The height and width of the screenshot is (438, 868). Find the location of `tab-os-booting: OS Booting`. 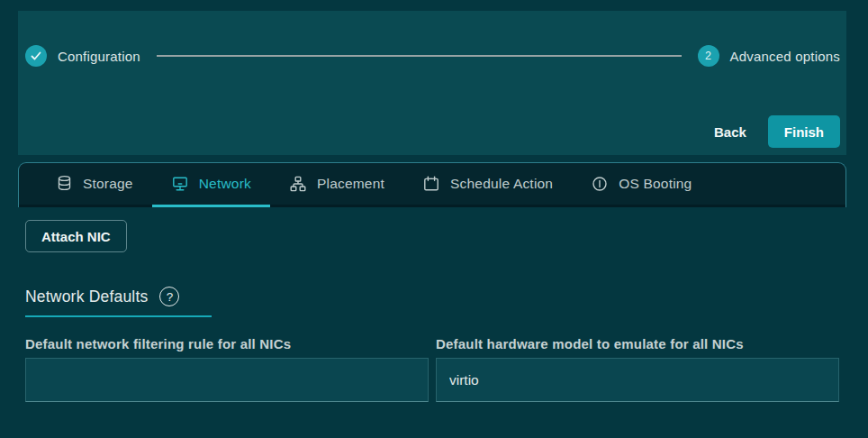

tab-os-booting: OS Booting is located at coordinates (641, 184).